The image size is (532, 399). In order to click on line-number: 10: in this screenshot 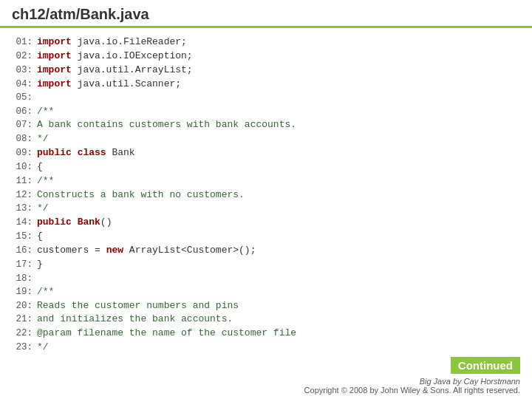, I will do `click(22, 167)`.